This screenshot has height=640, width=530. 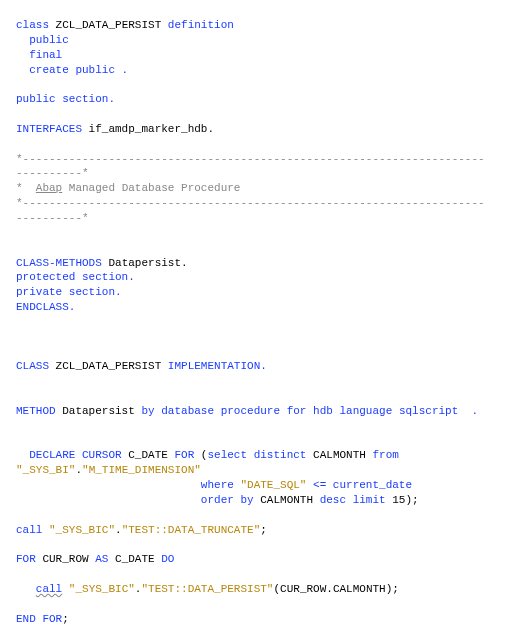 What do you see at coordinates (36, 411) in the screenshot?
I see `kw-method: METHOD` at bounding box center [36, 411].